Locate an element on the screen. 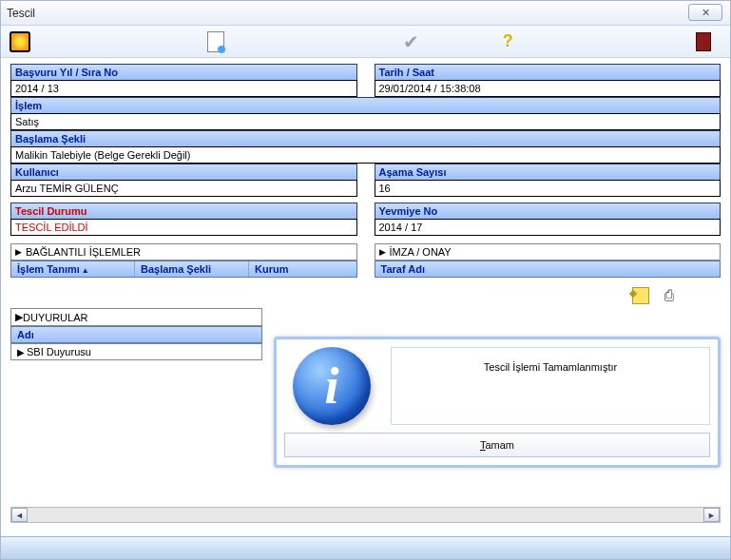 Image resolution: width=731 pixels, height=560 pixels. document-icon is located at coordinates (216, 42).